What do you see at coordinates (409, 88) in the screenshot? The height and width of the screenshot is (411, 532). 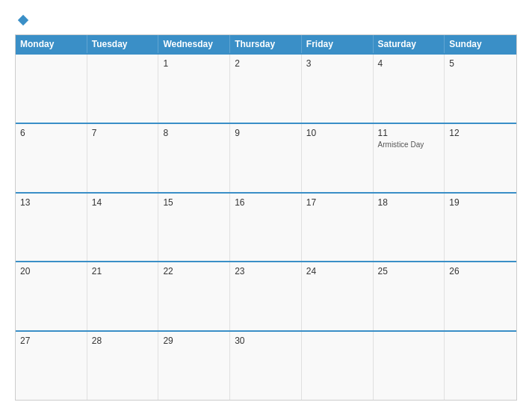 I see `calendar-cell: 4` at bounding box center [409, 88].